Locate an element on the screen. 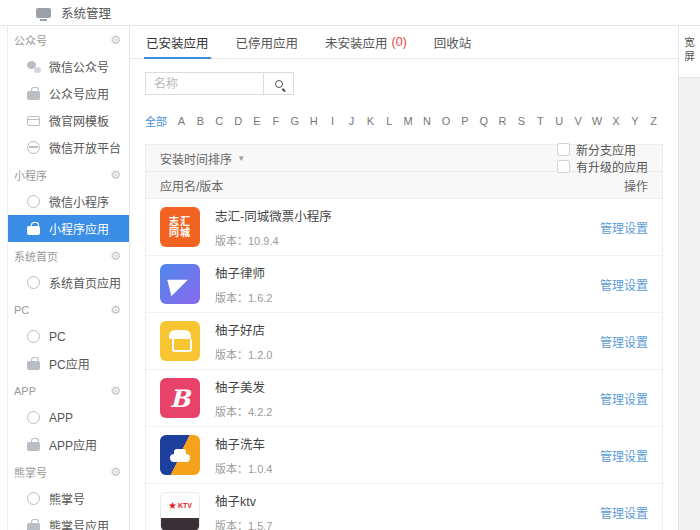  search-button is located at coordinates (278, 84).